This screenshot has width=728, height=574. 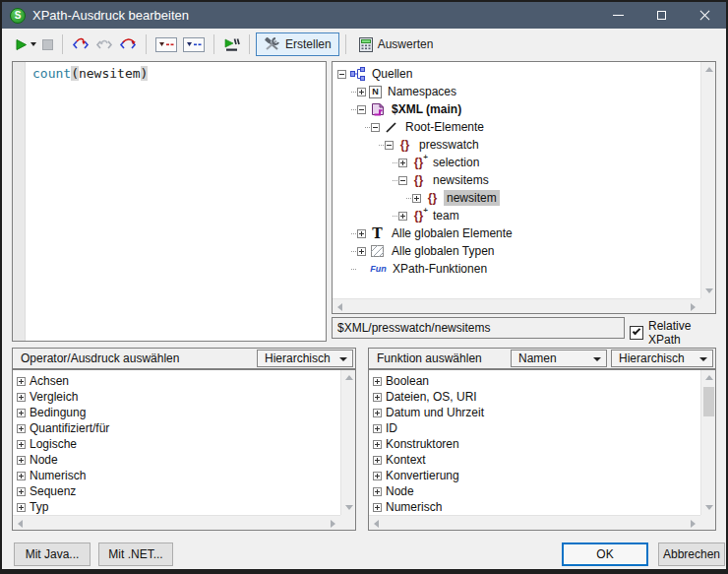 I want to click on tree-item-presswatch: {}presswatch, so click(x=516, y=145).